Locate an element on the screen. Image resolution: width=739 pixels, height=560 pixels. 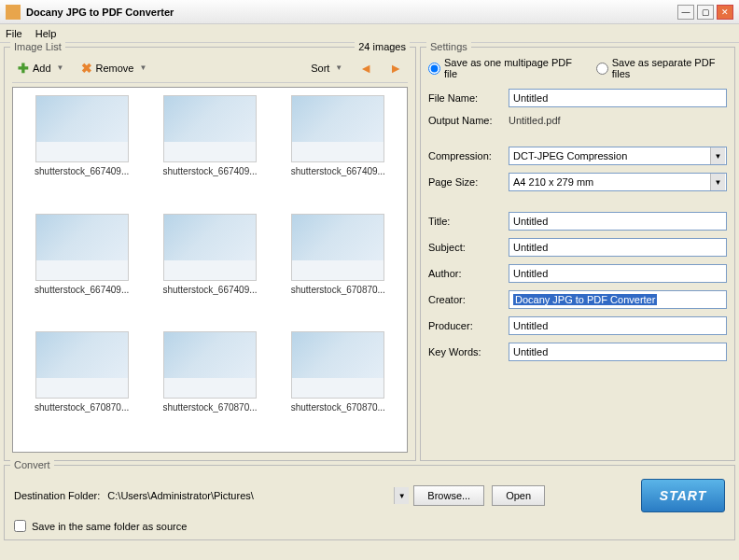
compression-label: Compression: is located at coordinates (466, 156).